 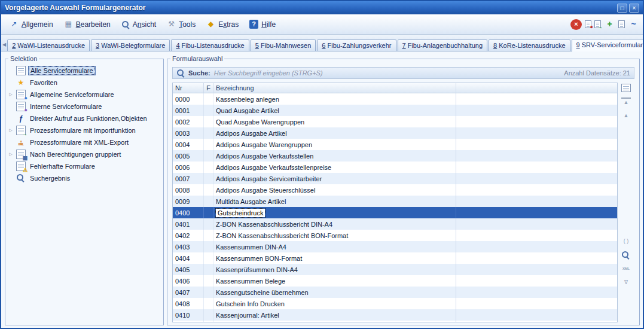 What do you see at coordinates (87, 24) in the screenshot?
I see `menu-item-bearbeiten: ▦Bearbeiten` at bounding box center [87, 24].